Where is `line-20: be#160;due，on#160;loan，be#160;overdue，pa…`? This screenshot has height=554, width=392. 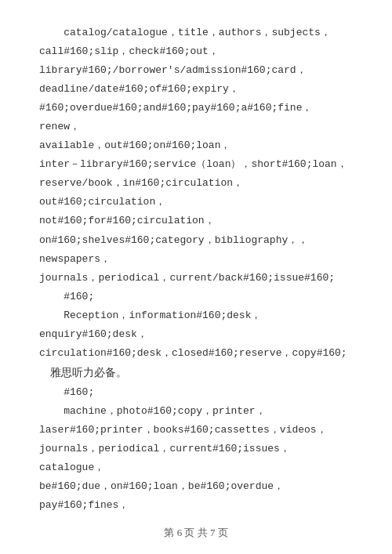
line-20: be#160;due，on#160;loan，be#160;overdue，pa… is located at coordinates (196, 496).